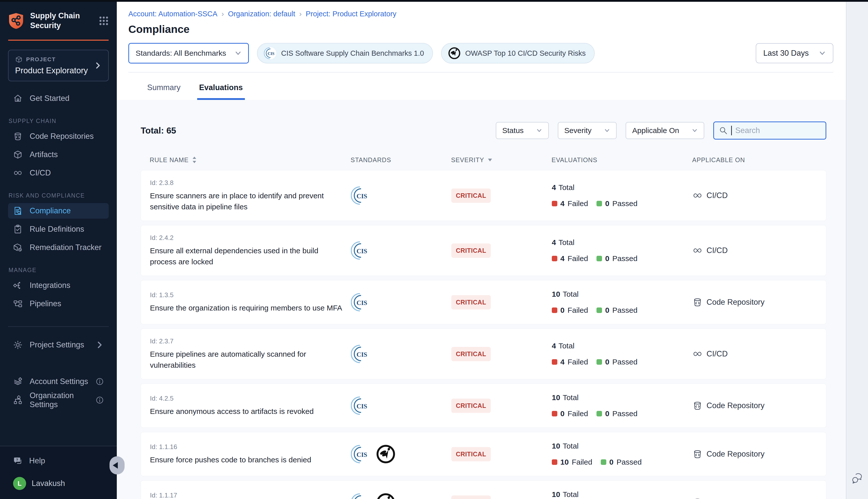 This screenshot has height=499, width=868. I want to click on sort-desc-icon, so click(490, 160).